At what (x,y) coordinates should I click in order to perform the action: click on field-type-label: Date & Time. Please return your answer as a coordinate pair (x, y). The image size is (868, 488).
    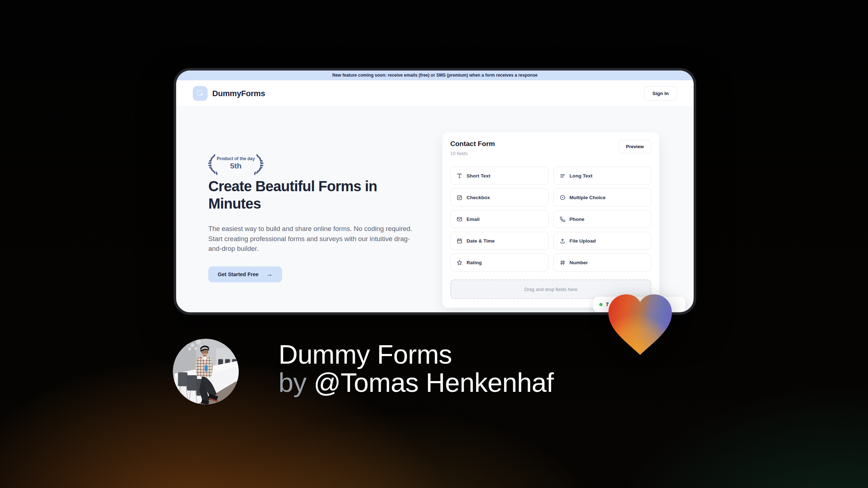
    Looking at the image, I should click on (481, 241).